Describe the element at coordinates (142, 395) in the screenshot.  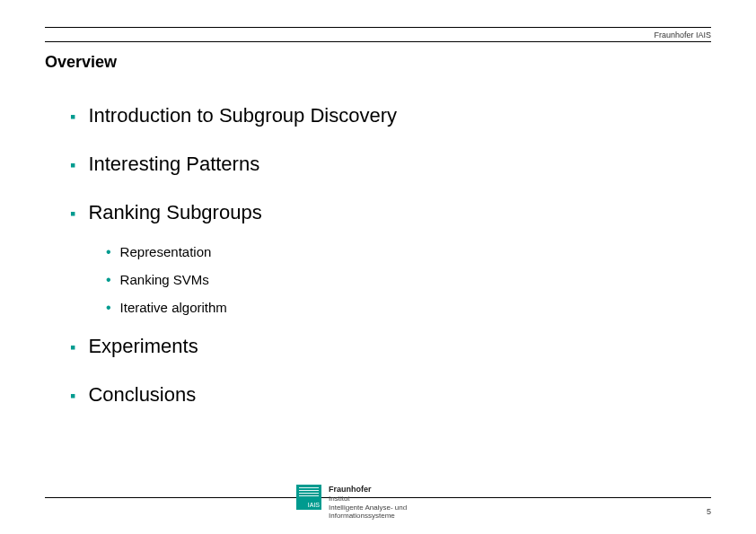
I see `list-item-label: Conclusions` at that location.